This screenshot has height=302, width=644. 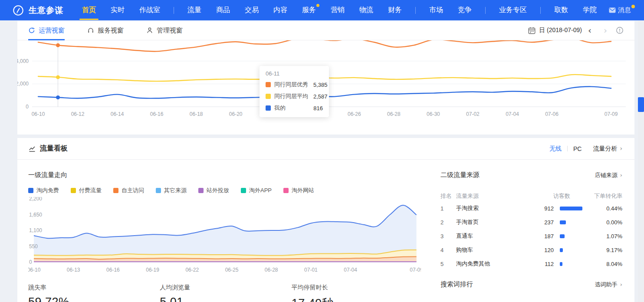 What do you see at coordinates (226, 293) in the screenshot?
I see `metric-人均浏览量: 人均浏览量5.01` at bounding box center [226, 293].